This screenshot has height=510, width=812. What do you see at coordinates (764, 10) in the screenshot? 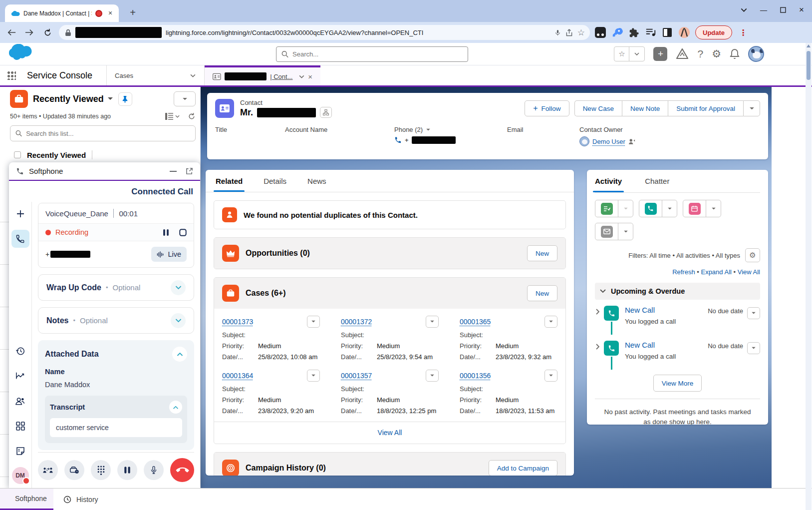
I see `minimize-window-icon: —` at bounding box center [764, 10].